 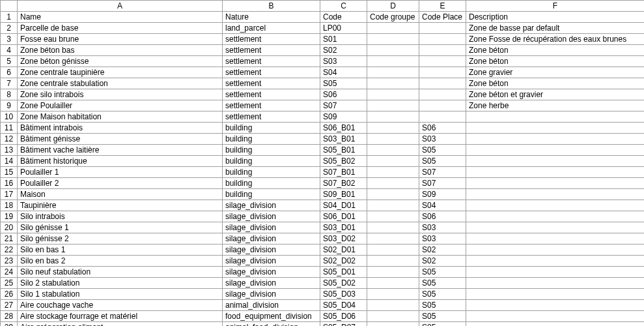 I want to click on cell: S04_D01, so click(x=344, y=206).